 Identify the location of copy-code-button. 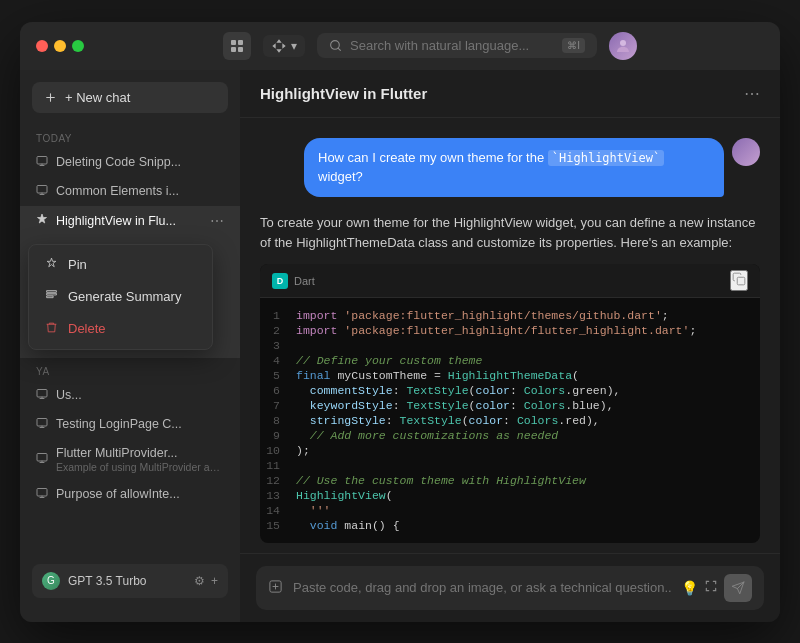
(739, 280).